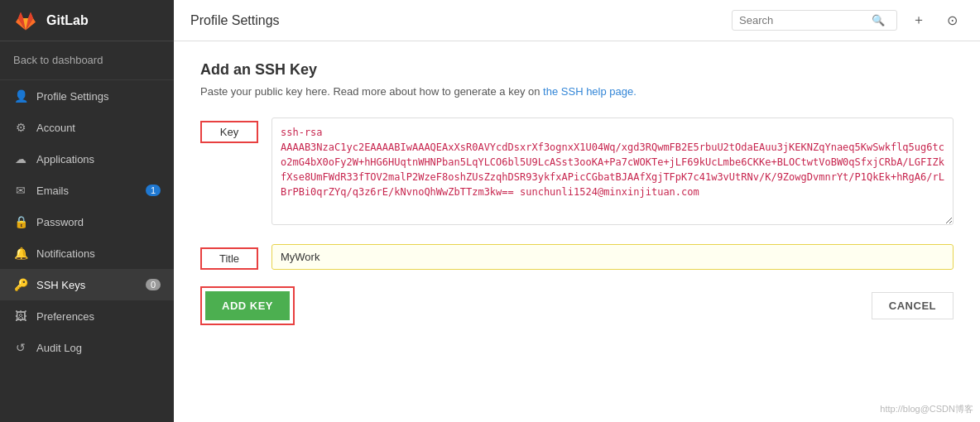 This screenshot has width=980, height=422. What do you see at coordinates (589, 91) in the screenshot?
I see `ssh-help-link: the SSH help page.` at bounding box center [589, 91].